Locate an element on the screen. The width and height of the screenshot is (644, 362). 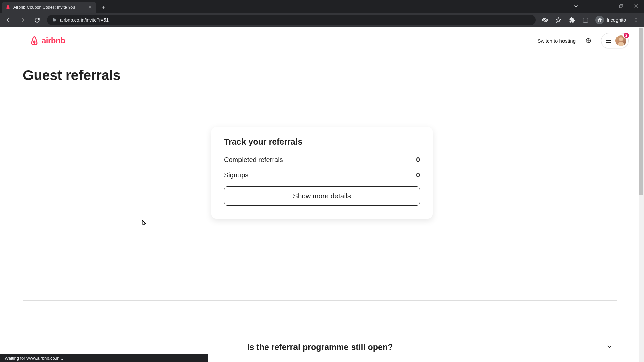
site-header: airbnb Switch to hosting 2 is located at coordinates (322, 41).